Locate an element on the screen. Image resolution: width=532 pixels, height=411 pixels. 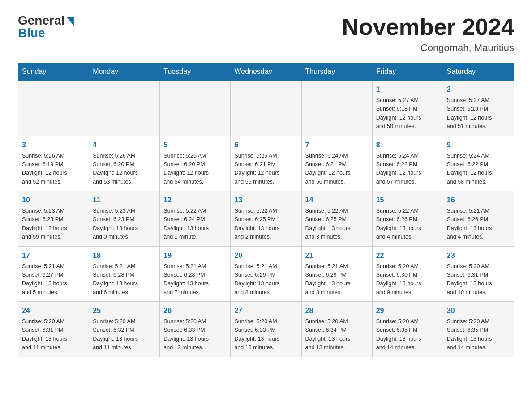
logo-arrow-icon is located at coordinates (70, 21).